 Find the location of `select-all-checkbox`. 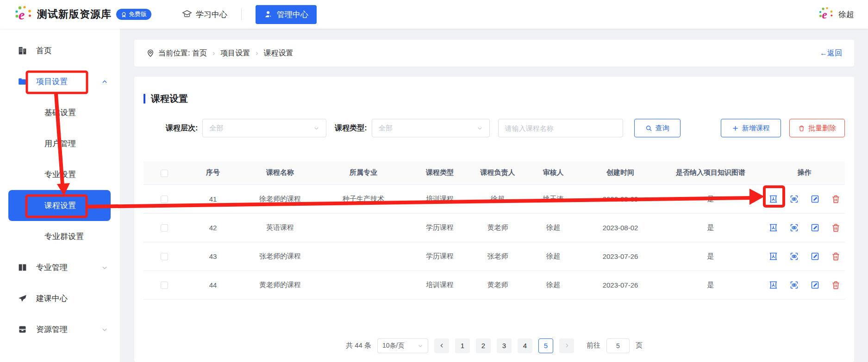

select-all-checkbox is located at coordinates (164, 173).